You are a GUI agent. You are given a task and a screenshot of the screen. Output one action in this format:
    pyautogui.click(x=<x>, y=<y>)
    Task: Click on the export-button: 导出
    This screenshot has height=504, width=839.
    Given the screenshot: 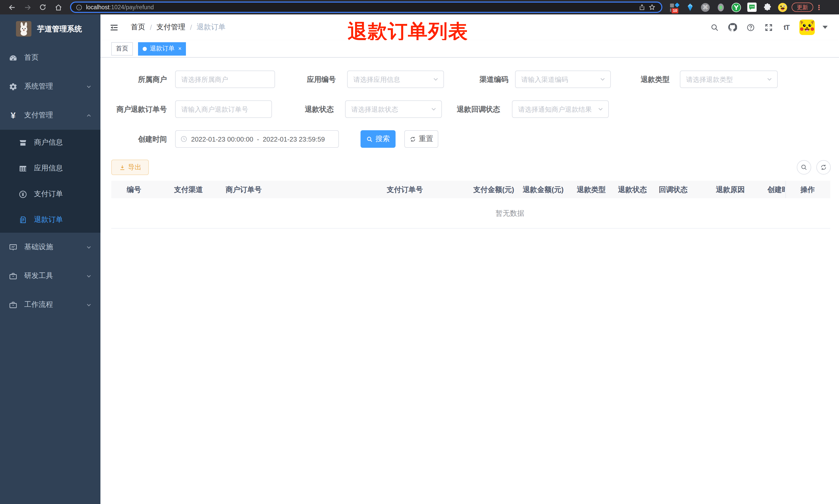 What is the action you would take?
    pyautogui.click(x=130, y=167)
    